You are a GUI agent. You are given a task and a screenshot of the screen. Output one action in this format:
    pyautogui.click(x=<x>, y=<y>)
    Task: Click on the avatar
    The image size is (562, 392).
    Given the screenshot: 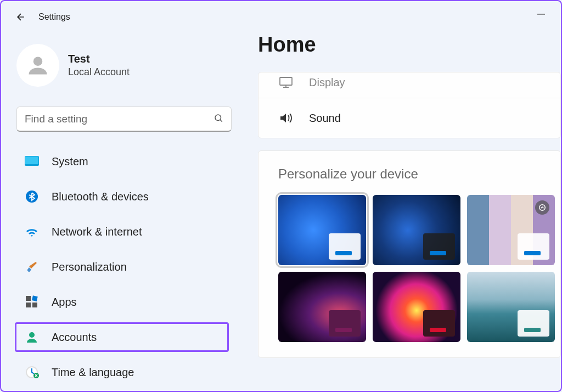 What is the action you would take?
    pyautogui.click(x=38, y=65)
    